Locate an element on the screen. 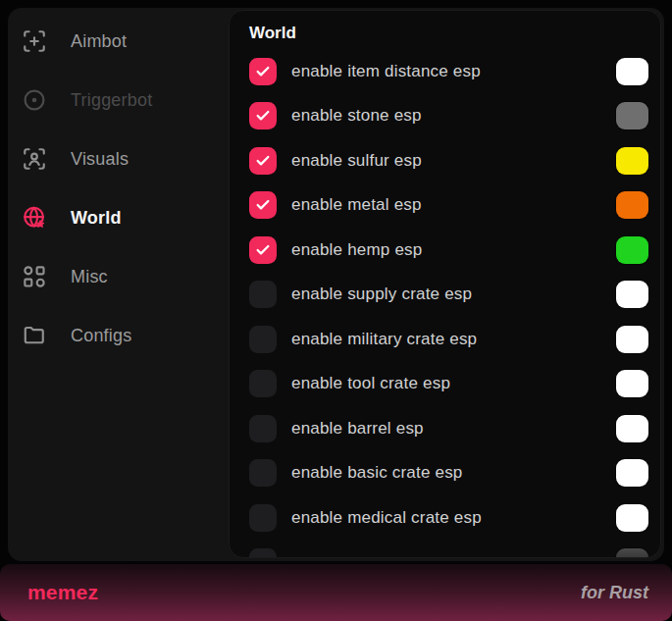  footer-bar: memez for Rust is located at coordinates (336, 593).